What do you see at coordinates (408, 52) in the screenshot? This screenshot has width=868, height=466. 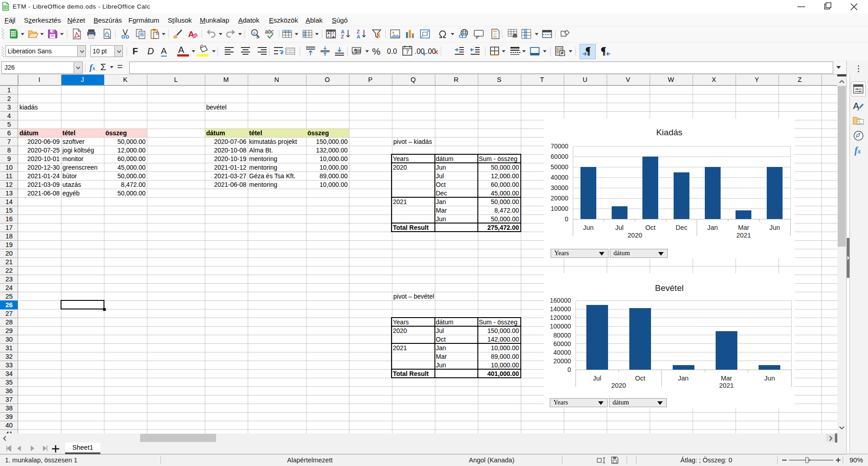 I see `svg-text: 7` at bounding box center [408, 52].